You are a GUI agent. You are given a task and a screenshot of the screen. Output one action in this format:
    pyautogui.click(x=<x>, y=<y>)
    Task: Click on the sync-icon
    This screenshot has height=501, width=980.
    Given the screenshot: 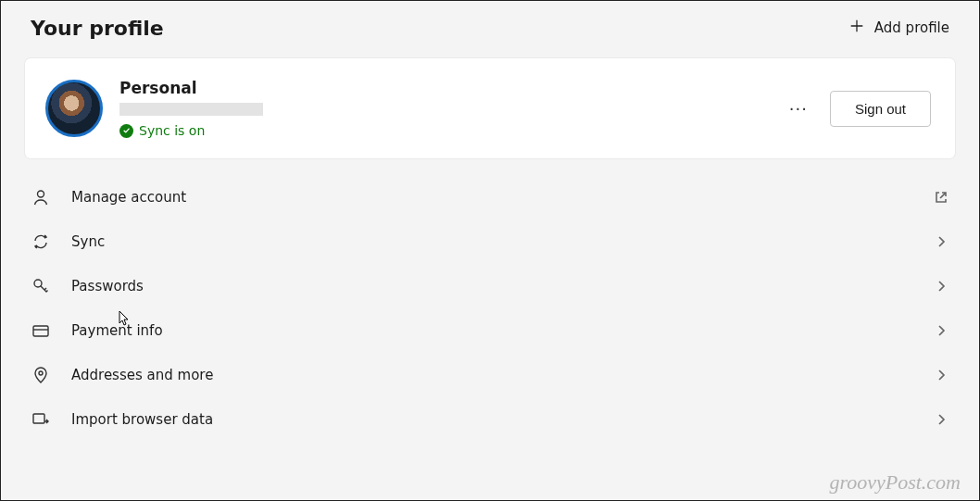 What is the action you would take?
    pyautogui.click(x=41, y=242)
    